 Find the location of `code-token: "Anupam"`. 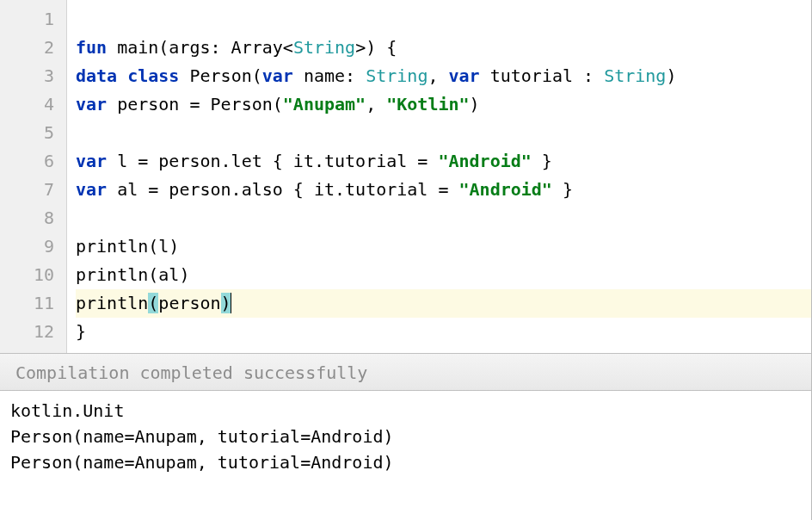

code-token: "Anupam" is located at coordinates (324, 104).